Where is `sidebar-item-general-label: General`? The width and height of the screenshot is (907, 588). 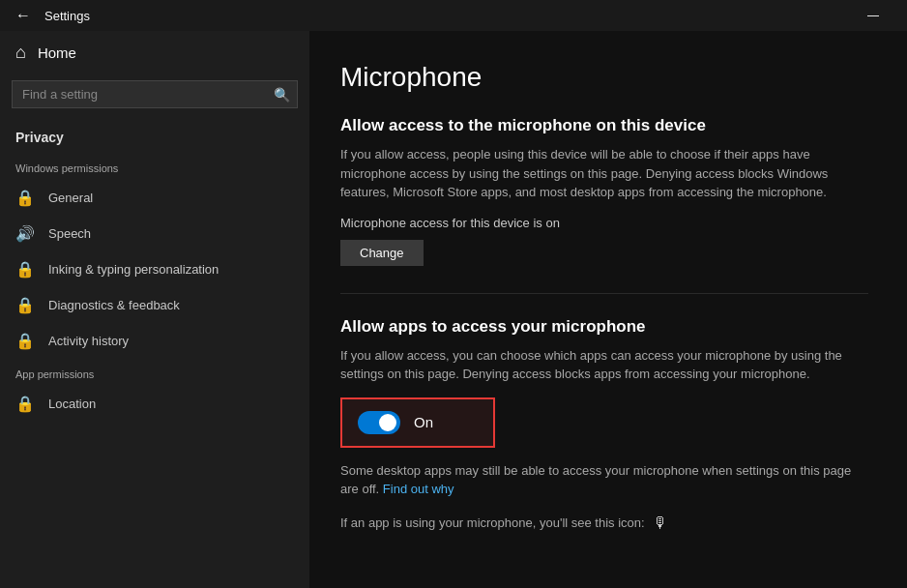 sidebar-item-general-label: General is located at coordinates (71, 197).